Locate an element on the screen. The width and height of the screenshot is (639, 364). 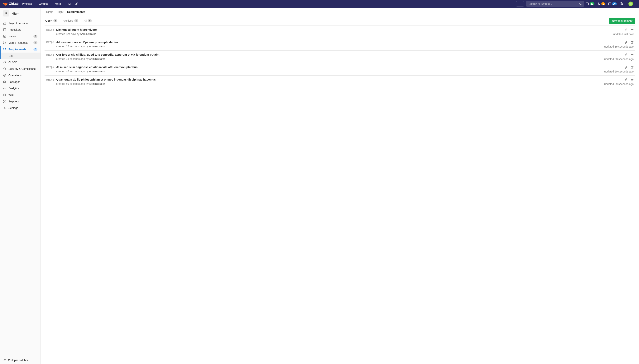
header: GitLab Projects▾ Groups▾ More▾ ▾ 11 1 20 is located at coordinates (319, 4).